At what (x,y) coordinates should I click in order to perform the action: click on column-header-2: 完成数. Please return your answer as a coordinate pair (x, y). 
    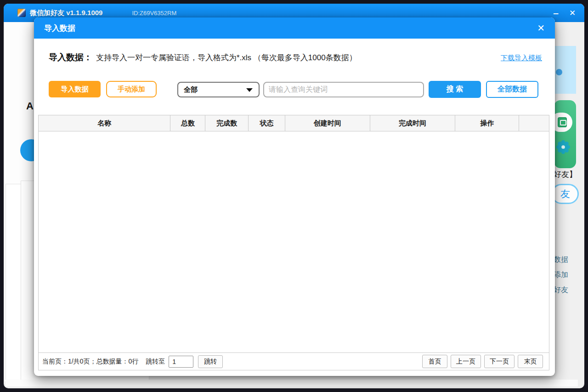
    Looking at the image, I should click on (227, 123).